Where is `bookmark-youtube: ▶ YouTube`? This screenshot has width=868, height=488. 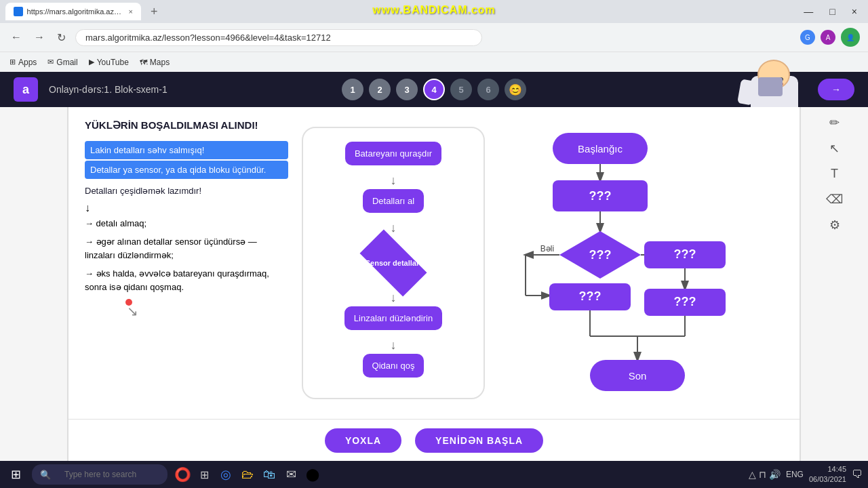 bookmark-youtube: ▶ YouTube is located at coordinates (108, 62).